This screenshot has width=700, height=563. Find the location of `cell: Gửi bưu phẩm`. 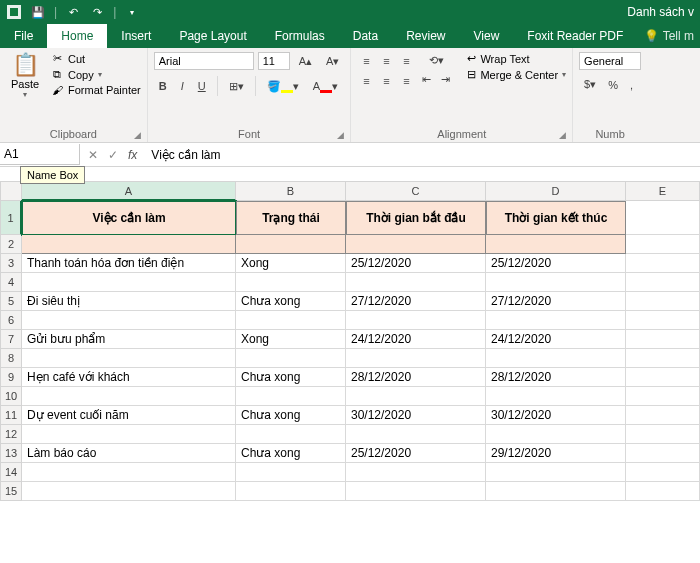

cell: Gửi bưu phẩm is located at coordinates (129, 340).